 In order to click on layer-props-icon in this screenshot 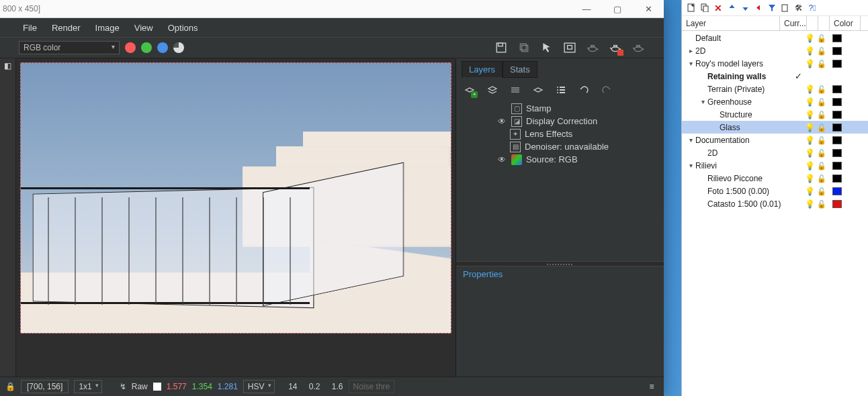, I will do `click(785, 8)`.